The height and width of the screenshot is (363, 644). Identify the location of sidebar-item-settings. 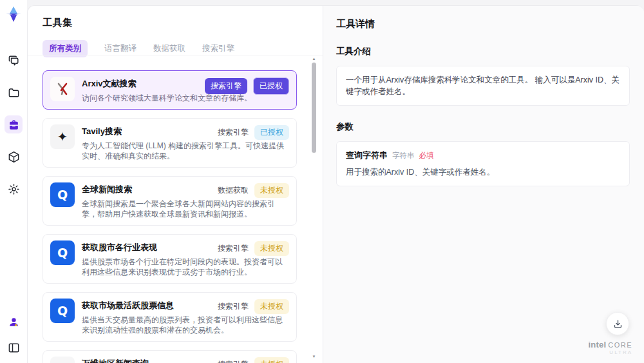
(14, 189).